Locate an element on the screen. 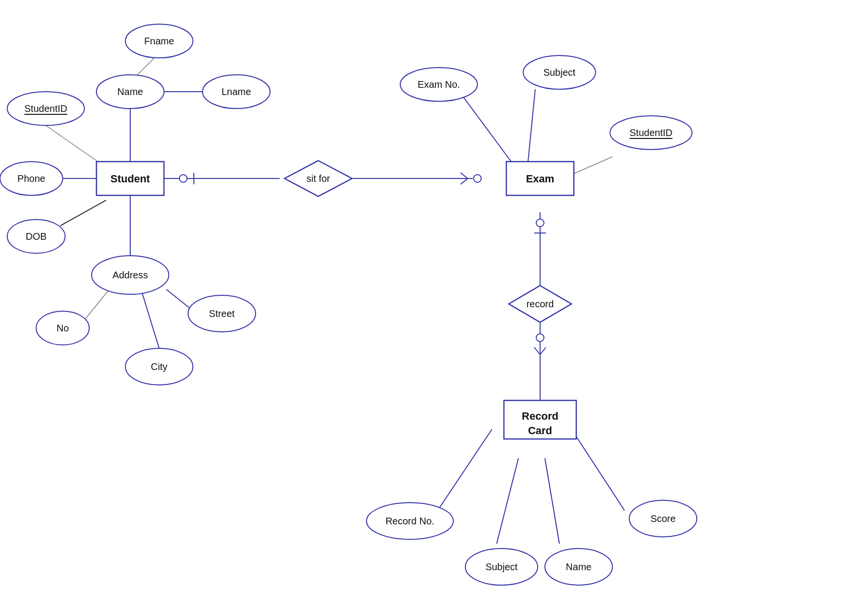  line-recordno-rc is located at coordinates (465, 470).